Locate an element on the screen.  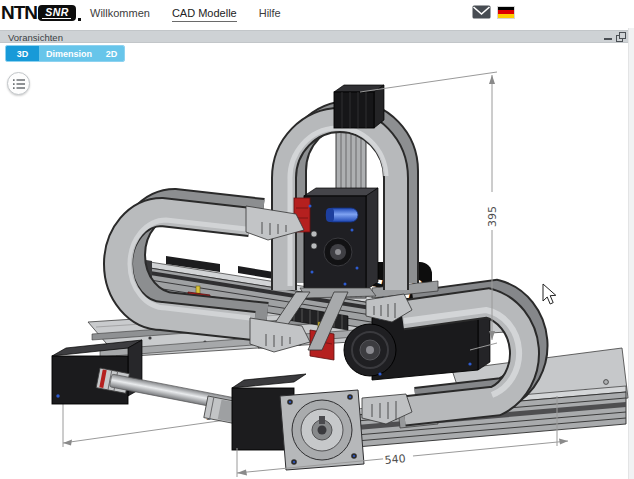
german-flag-icon is located at coordinates (506, 12).